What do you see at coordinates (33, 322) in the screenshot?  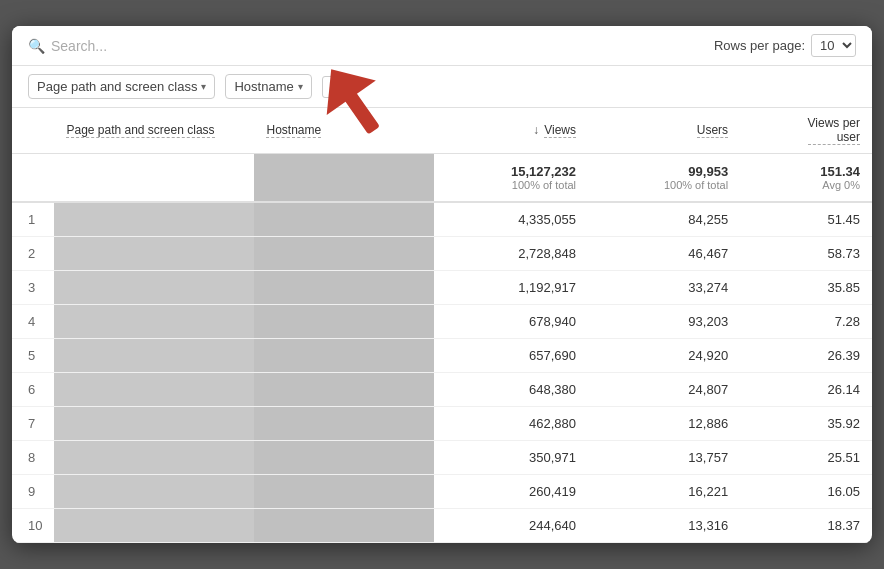 I see `row-number: 4` at bounding box center [33, 322].